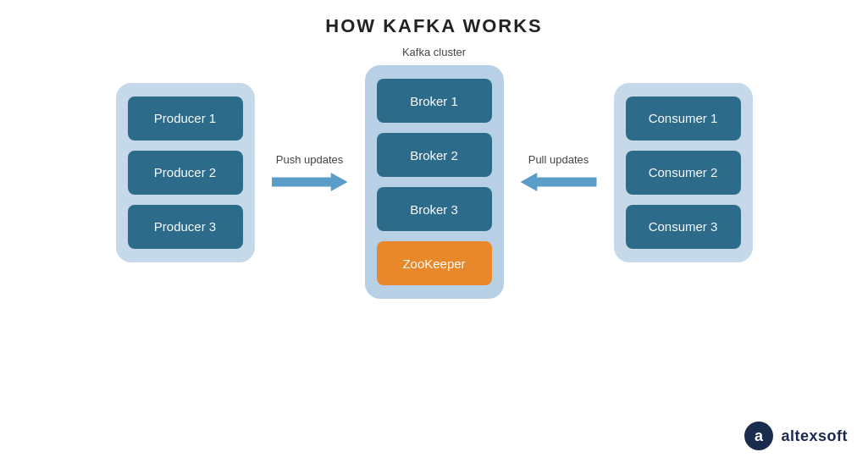 The width and height of the screenshot is (868, 463). Describe the element at coordinates (434, 101) in the screenshot. I see `broker-1-node: Broker 1` at that location.